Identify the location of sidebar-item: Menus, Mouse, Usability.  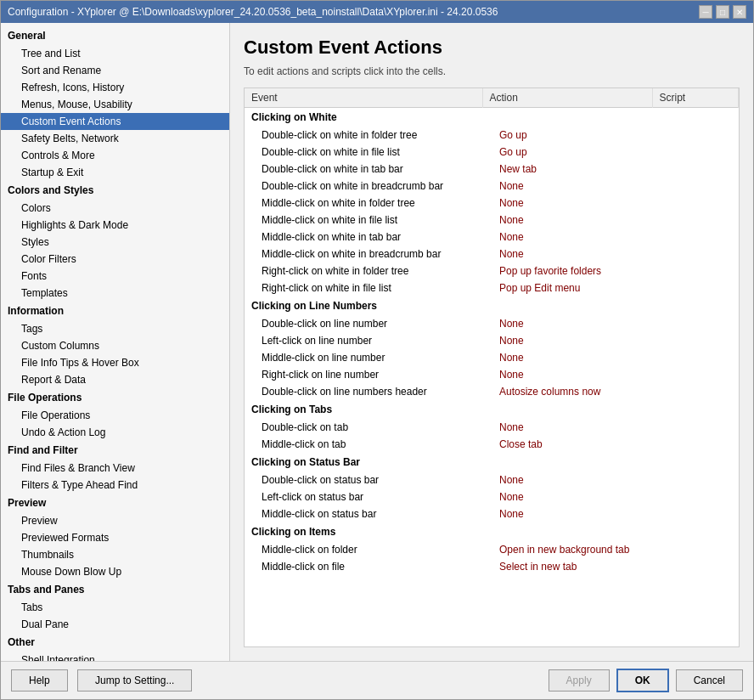
(115, 104).